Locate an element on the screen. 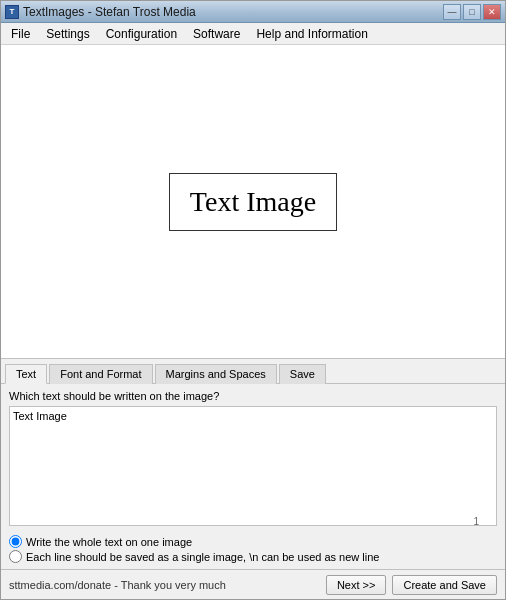 The image size is (506, 600). menu-help: Help and Information is located at coordinates (312, 34).